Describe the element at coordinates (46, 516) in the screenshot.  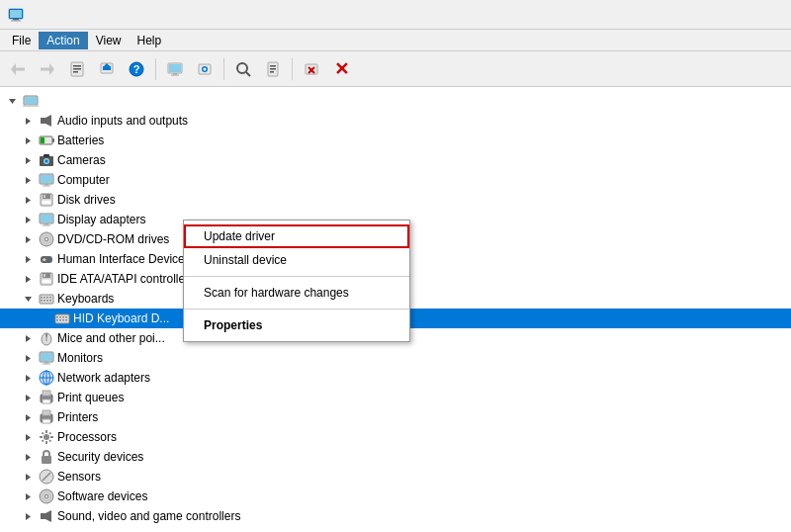
I see `device-icon-sound` at that location.